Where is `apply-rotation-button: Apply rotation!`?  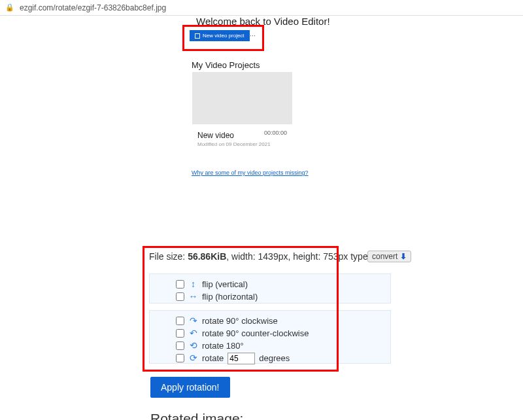
apply-rotation-button: Apply rotation! is located at coordinates (190, 387).